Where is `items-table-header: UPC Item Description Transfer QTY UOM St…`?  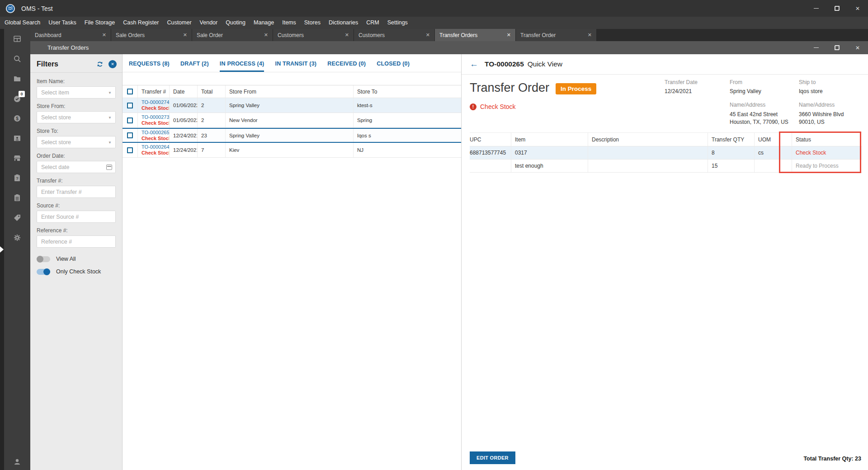
items-table-header: UPC Item Description Transfer QTY UOM St… is located at coordinates (665, 140).